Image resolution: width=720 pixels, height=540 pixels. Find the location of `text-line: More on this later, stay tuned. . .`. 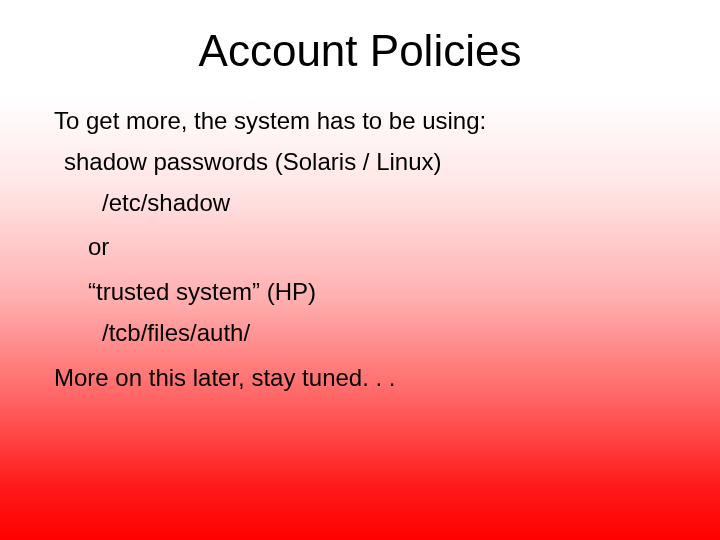

text-line: More on this later, stay tuned. . . is located at coordinates (367, 378).